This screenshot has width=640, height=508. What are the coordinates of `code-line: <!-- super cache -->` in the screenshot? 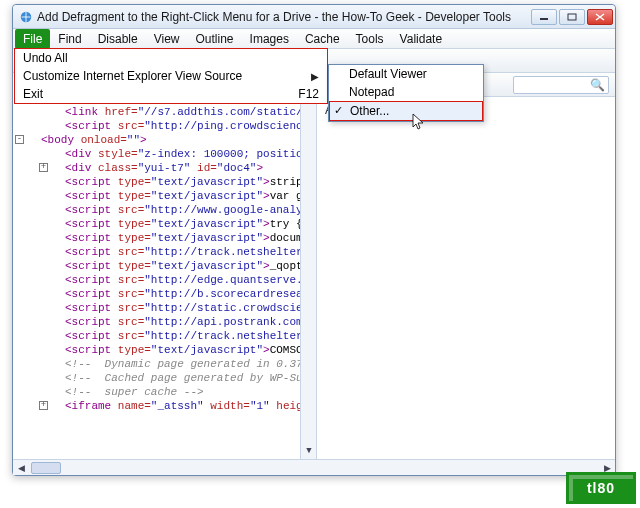 It's located at (164, 392).